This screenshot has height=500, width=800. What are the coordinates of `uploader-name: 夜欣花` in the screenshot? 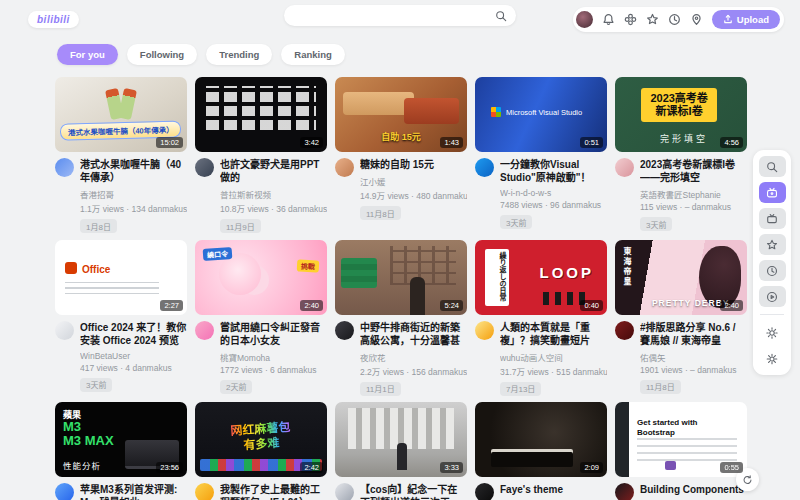 It's located at (414, 357).